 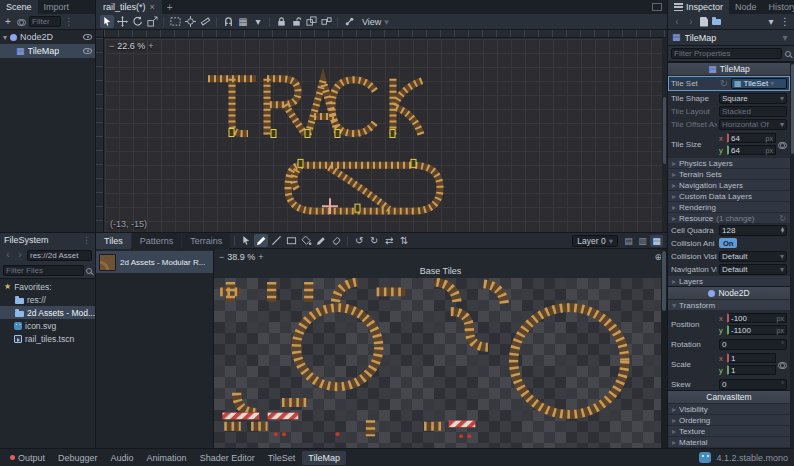 What do you see at coordinates (170, 7) in the screenshot?
I see `new-scene-tab-button: +` at bounding box center [170, 7].